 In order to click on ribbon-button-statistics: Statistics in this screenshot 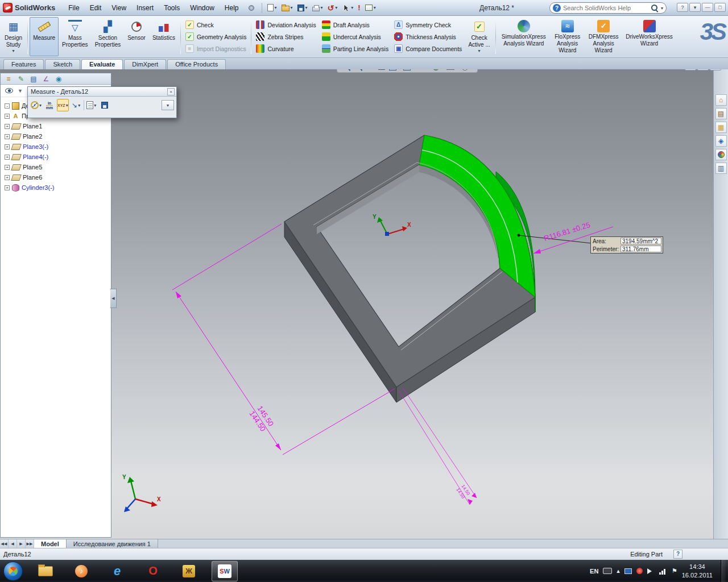, I will do `click(164, 36)`.